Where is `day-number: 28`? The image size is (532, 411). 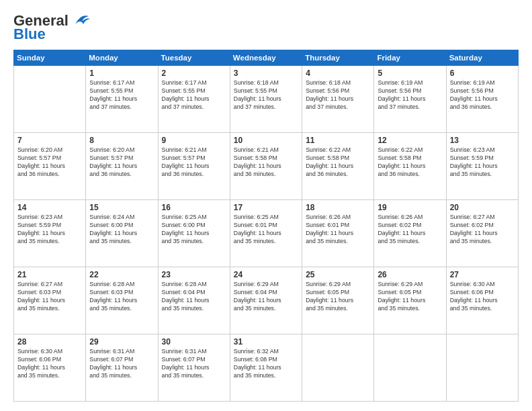 day-number: 28 is located at coordinates (50, 342).